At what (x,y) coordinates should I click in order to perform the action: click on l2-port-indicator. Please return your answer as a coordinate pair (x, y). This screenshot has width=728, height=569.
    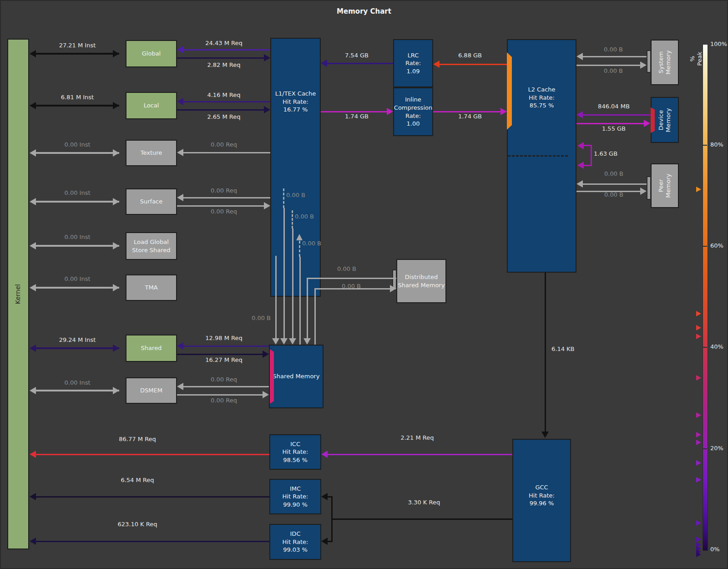
    Looking at the image, I should click on (510, 91).